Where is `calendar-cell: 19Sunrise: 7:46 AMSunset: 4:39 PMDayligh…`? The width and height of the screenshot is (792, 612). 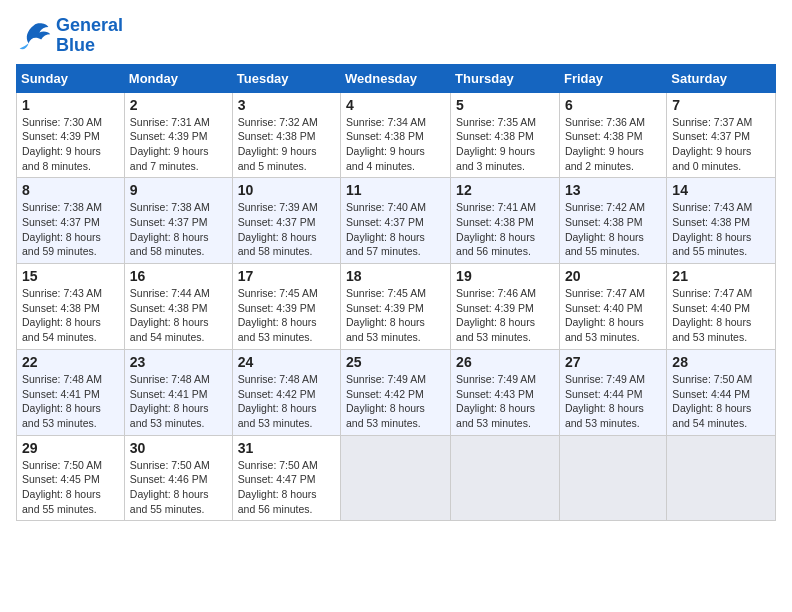 calendar-cell: 19Sunrise: 7:46 AMSunset: 4:39 PMDayligh… is located at coordinates (506, 307).